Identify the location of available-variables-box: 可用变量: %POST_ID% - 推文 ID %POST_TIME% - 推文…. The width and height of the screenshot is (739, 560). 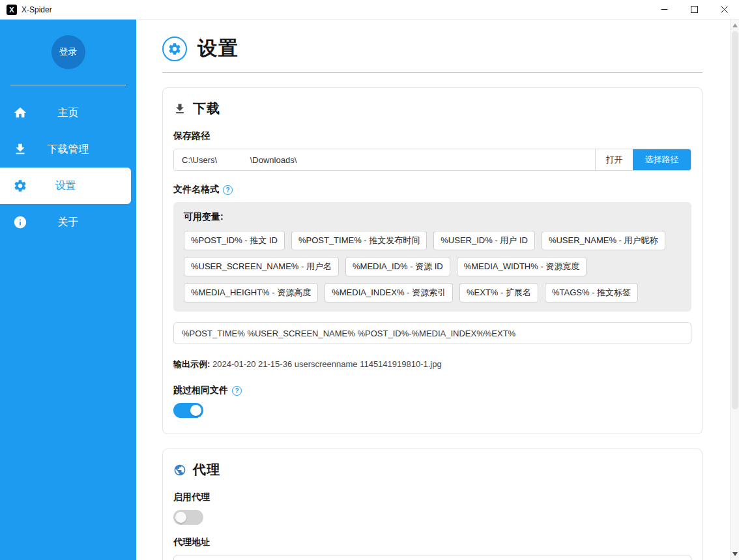
(433, 257).